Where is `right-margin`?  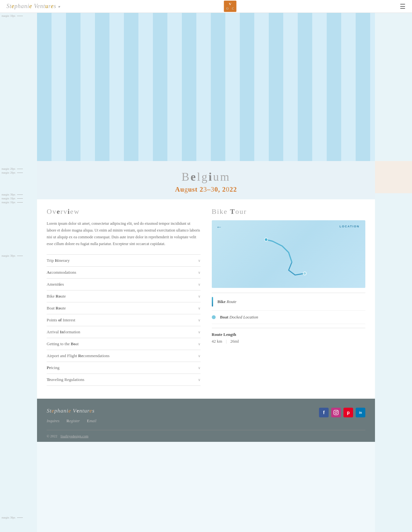
right-margin is located at coordinates (393, 227).